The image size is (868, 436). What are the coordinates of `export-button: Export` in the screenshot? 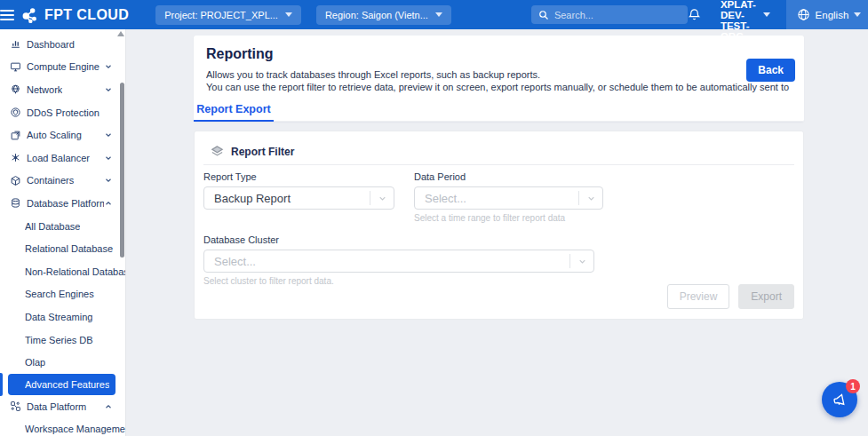 It's located at (766, 297).